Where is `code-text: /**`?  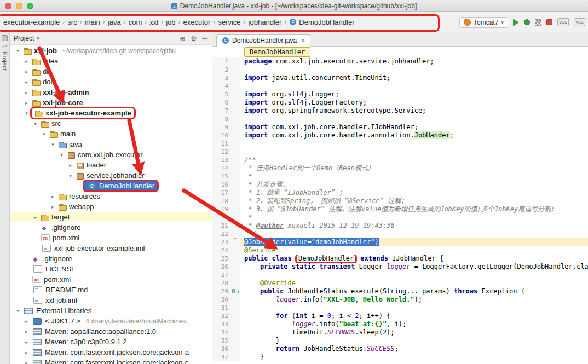
code-text: /** is located at coordinates (414, 160).